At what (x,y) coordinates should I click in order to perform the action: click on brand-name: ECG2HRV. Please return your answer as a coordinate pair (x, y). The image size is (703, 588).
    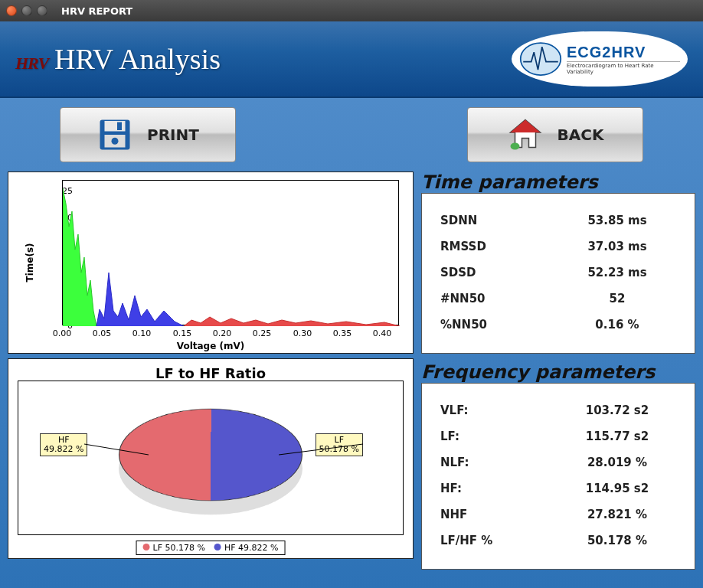
    Looking at the image, I should click on (623, 52).